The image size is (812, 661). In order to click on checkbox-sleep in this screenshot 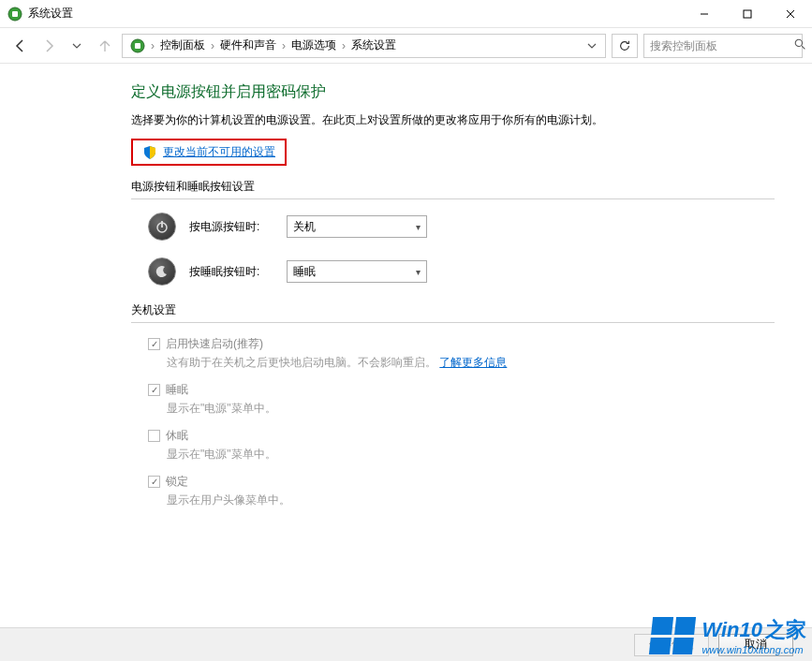, I will do `click(154, 389)`.